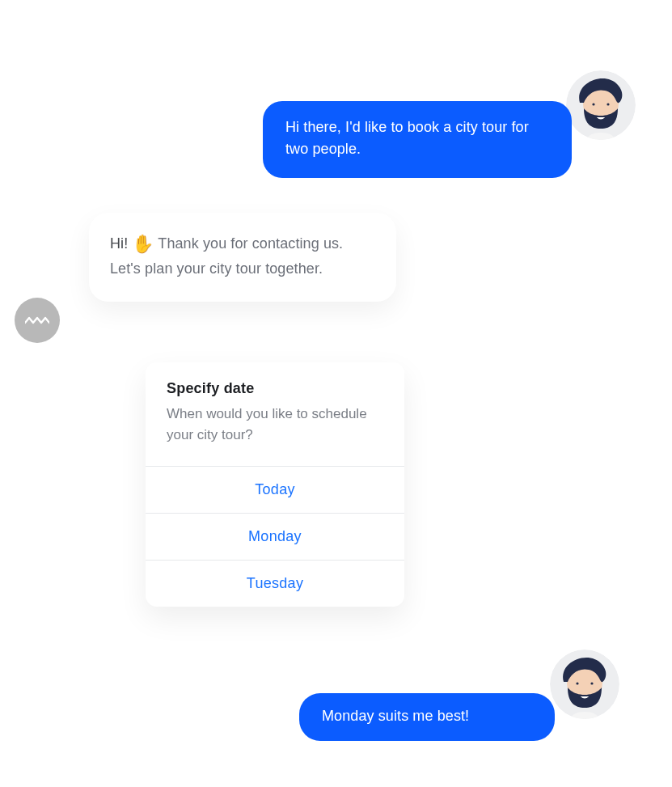 The height and width of the screenshot is (787, 672). What do you see at coordinates (142, 244) in the screenshot?
I see `raised-hand-icon: ✋` at bounding box center [142, 244].